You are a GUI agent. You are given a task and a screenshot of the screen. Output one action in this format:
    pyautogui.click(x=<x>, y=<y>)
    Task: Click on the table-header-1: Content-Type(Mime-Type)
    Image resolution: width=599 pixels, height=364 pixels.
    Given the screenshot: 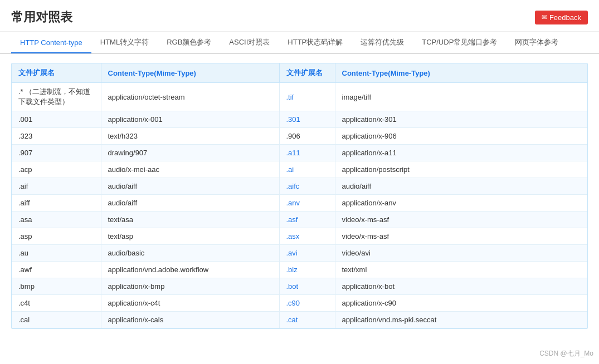 What is the action you would take?
    pyautogui.click(x=190, y=73)
    